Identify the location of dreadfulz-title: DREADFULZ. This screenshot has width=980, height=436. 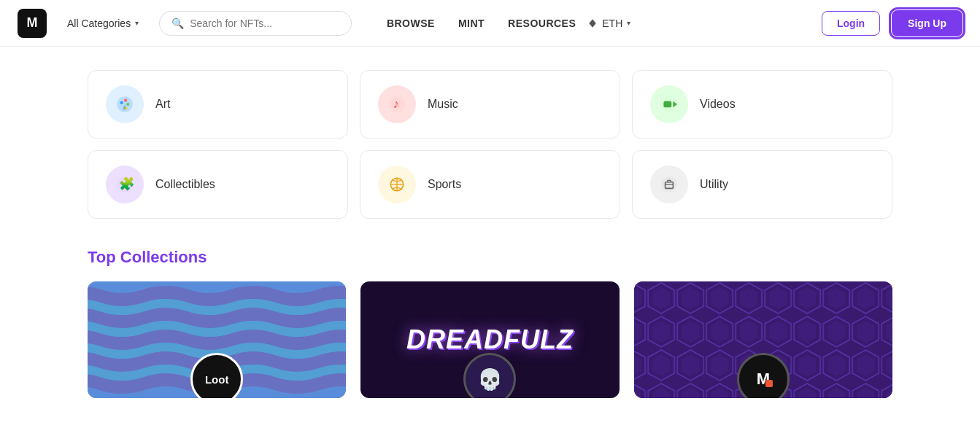
(490, 340).